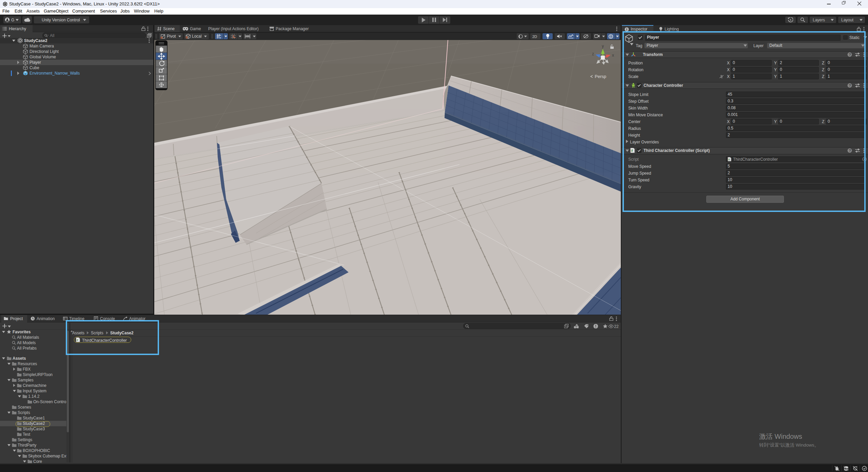 The height and width of the screenshot is (472, 868). I want to click on svg-text: z, so click(593, 54).